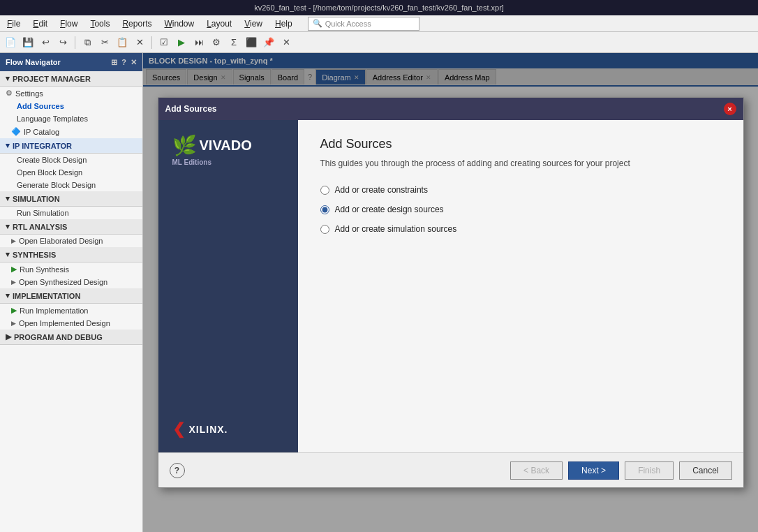 Image resolution: width=758 pixels, height=532 pixels. What do you see at coordinates (379, 8) in the screenshot?
I see `title-text: kv260_fan_test - [/home/tom/projects/kv2…` at bounding box center [379, 8].